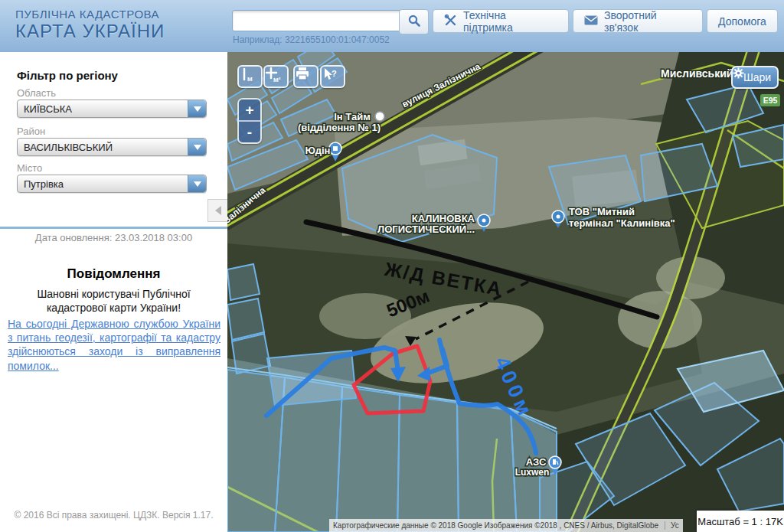  Describe the element at coordinates (352, 116) in the screenshot. I see `label-intime-1: Ін Тайм` at that location.